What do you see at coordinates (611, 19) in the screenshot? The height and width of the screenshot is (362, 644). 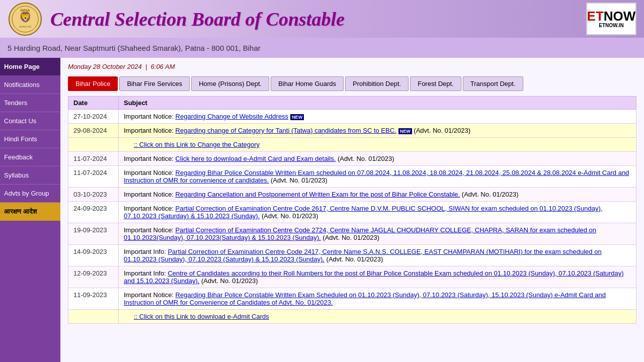 I see `etnow-logo: ETNOW ETNOW.IN` at bounding box center [611, 19].